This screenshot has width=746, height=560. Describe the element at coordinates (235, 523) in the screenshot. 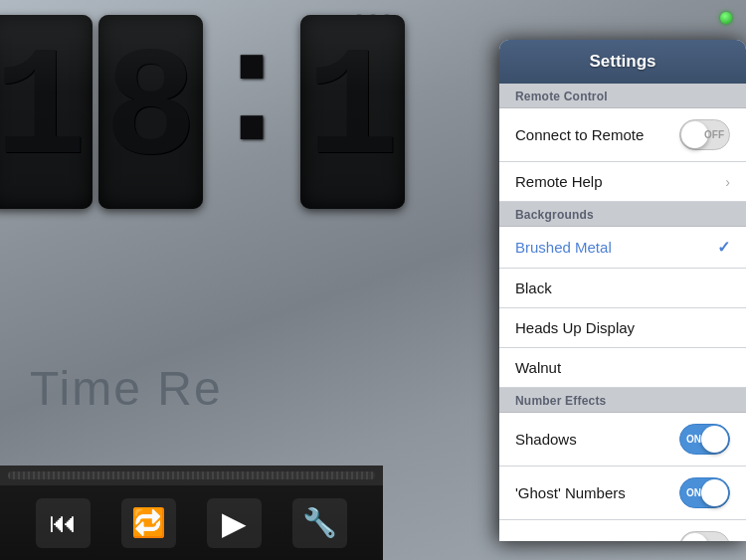

I see `play-button: ▶` at that location.